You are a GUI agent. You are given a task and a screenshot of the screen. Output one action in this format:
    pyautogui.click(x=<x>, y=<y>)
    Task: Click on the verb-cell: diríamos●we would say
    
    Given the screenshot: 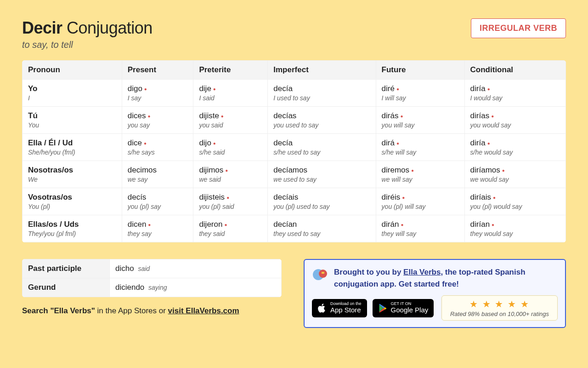 What is the action you would take?
    pyautogui.click(x=515, y=175)
    